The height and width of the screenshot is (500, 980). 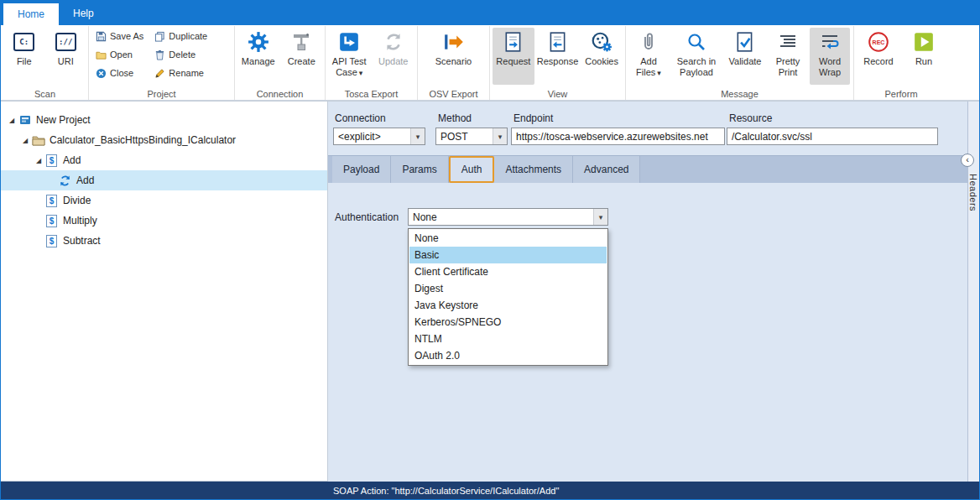 What do you see at coordinates (508, 272) in the screenshot?
I see `option-client-certificate: Client Certificate` at bounding box center [508, 272].